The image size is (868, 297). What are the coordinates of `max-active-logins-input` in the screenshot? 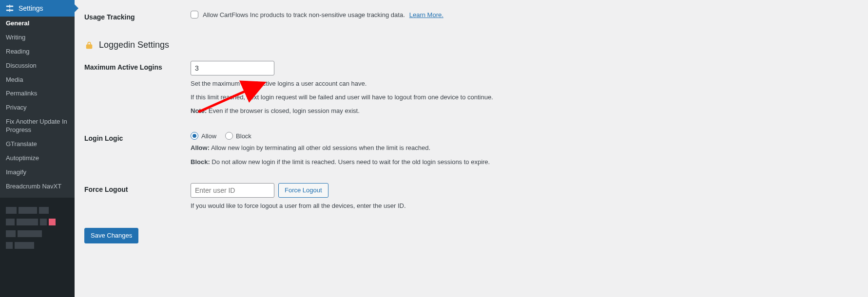 It's located at (232, 68).